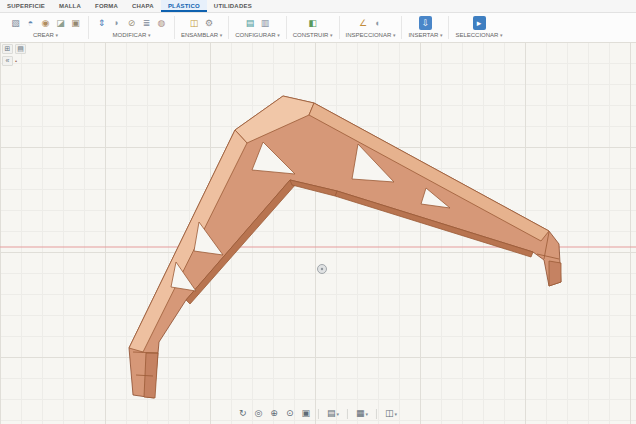 This screenshot has height=424, width=636. What do you see at coordinates (362, 414) in the screenshot?
I see `grid-snaps-button: ▦▾` at bounding box center [362, 414].